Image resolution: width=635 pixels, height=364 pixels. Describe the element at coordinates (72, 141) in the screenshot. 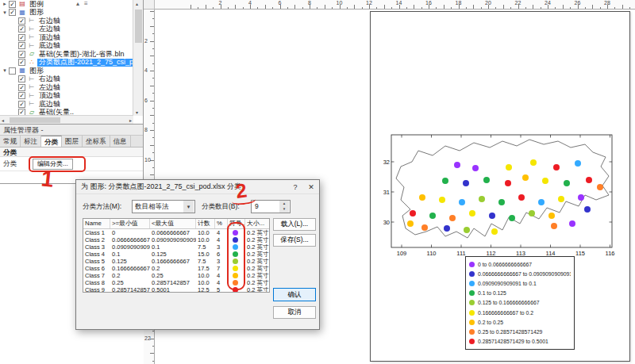

I see `tab-图层: 图层` at that location.